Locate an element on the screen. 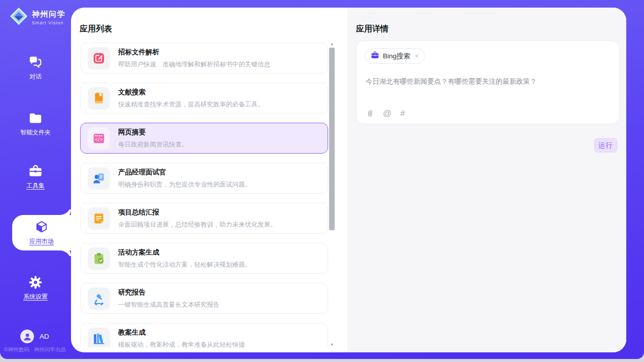 The height and width of the screenshot is (362, 644). paperclip-icon is located at coordinates (370, 114).